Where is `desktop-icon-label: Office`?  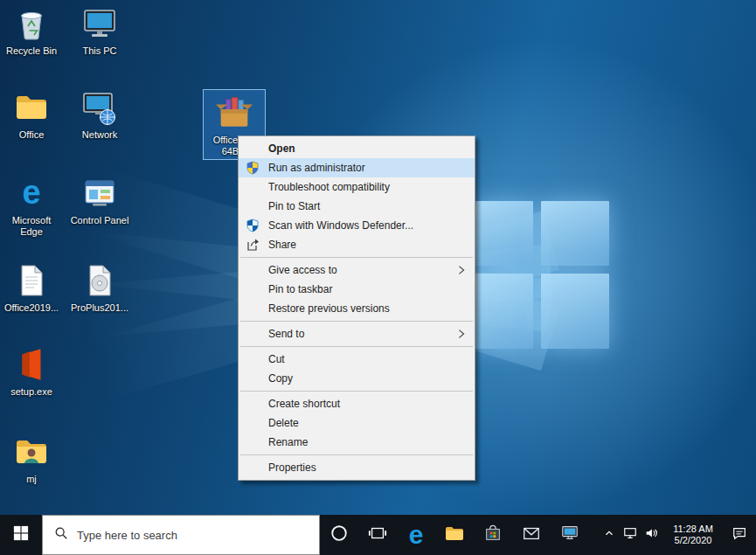
desktop-icon-label: Office is located at coordinates (31, 135).